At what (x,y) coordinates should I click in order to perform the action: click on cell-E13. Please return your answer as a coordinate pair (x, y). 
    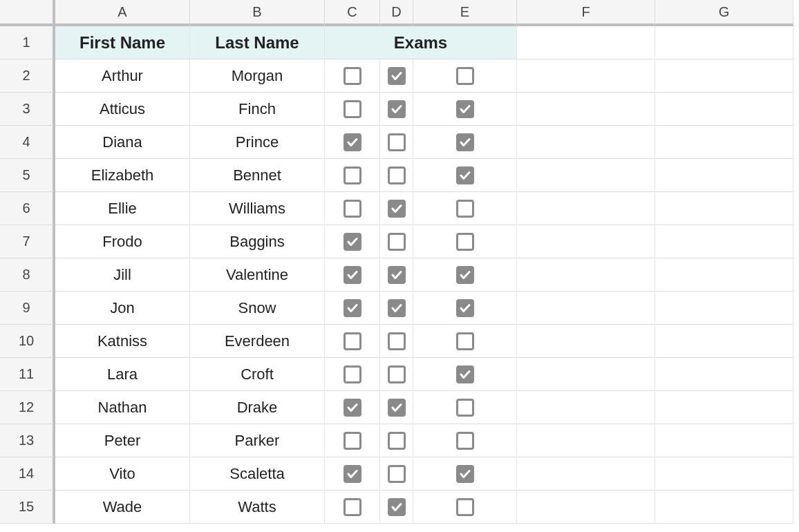
    Looking at the image, I should click on (465, 441).